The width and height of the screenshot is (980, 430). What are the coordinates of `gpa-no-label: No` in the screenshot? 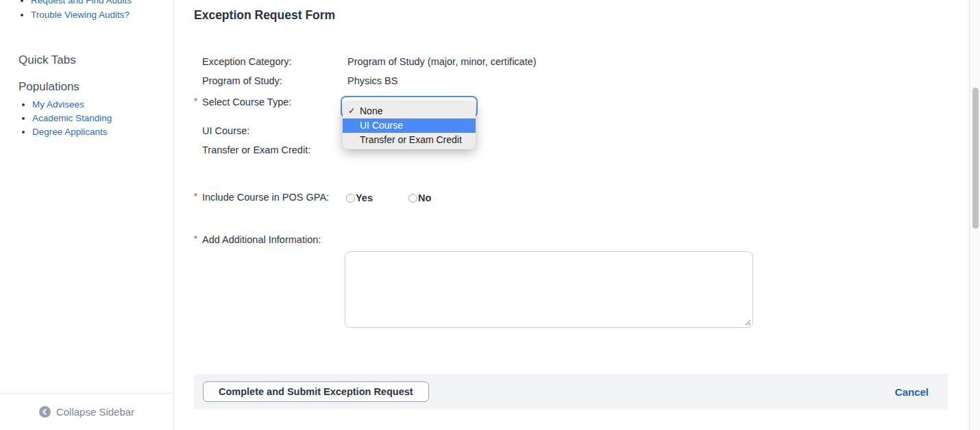 It's located at (425, 198).